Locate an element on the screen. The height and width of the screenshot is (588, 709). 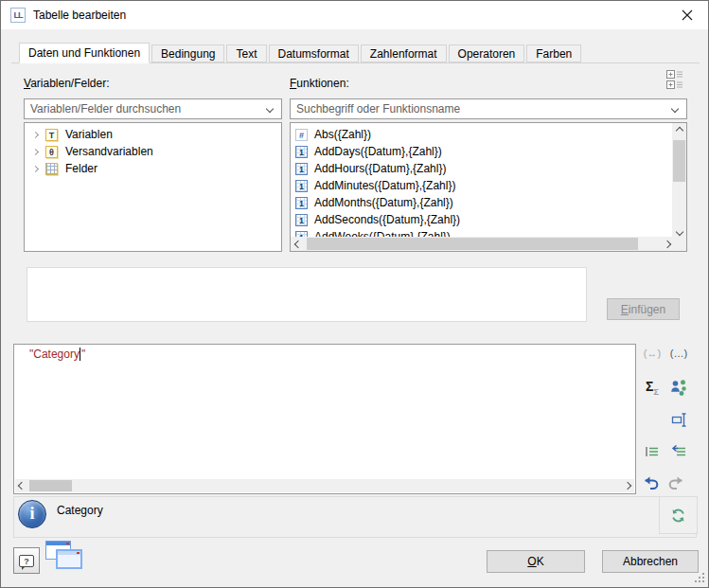
shipping-variable-icon is located at coordinates (51, 151).